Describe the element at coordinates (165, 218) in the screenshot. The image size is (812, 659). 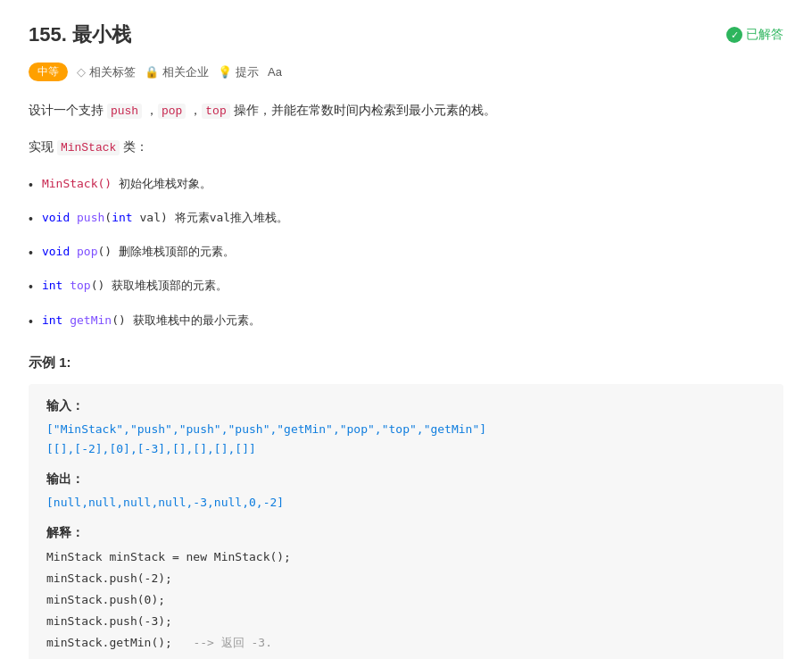
I see `method-push-text: void push(int val) 将元素val推入堆栈。` at that location.